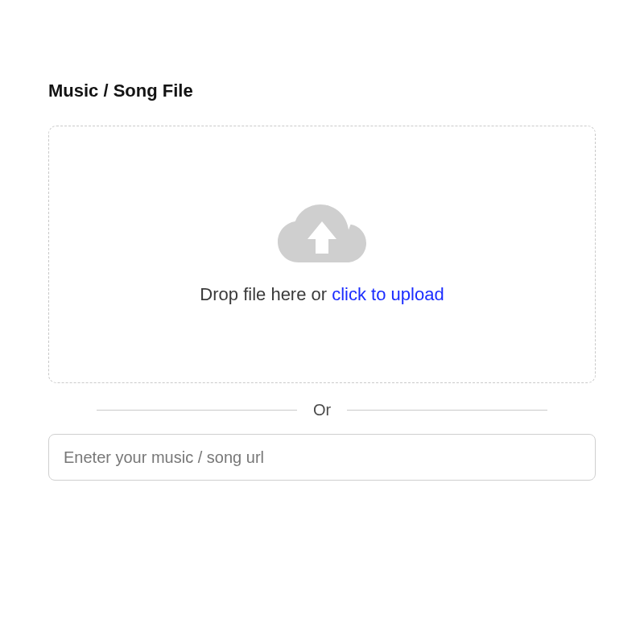 The height and width of the screenshot is (644, 644). What do you see at coordinates (322, 457) in the screenshot?
I see `music-url-input` at bounding box center [322, 457].